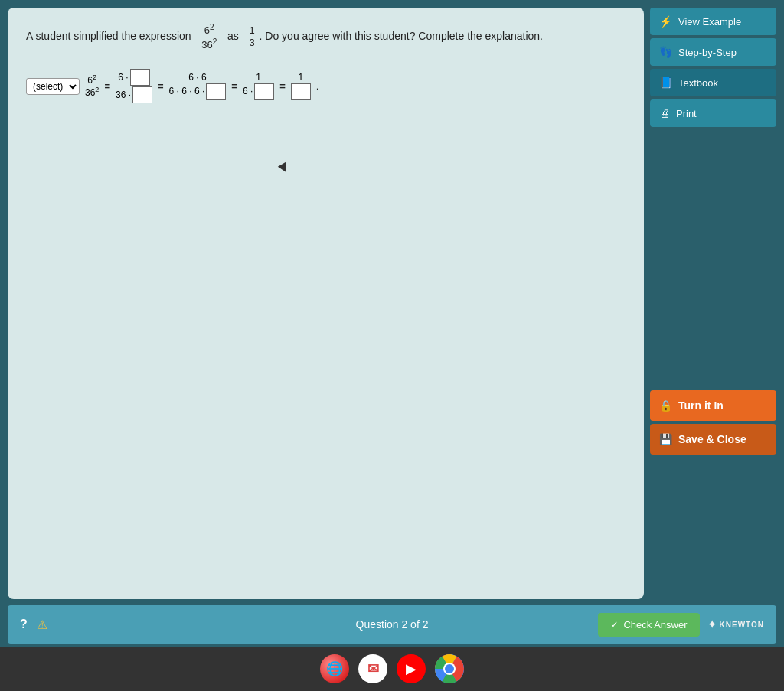  Describe the element at coordinates (742, 624) in the screenshot. I see `knewton-text: KNEWTON` at that location.